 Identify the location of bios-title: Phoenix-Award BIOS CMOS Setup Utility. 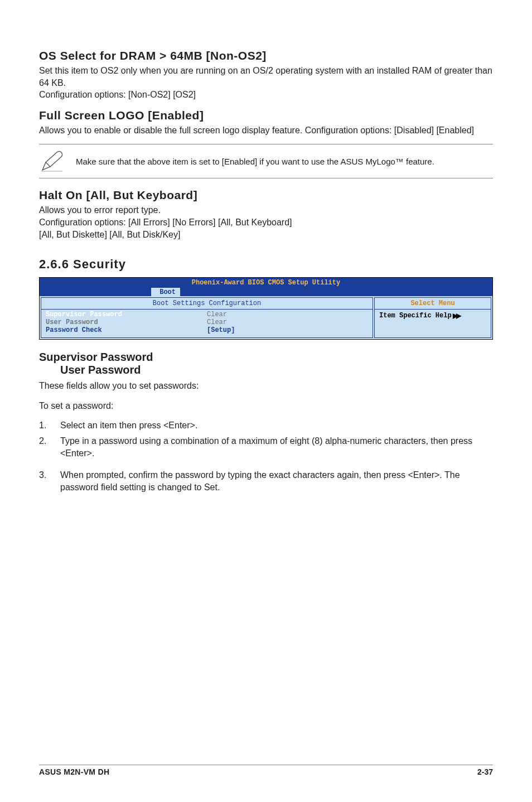
(266, 283).